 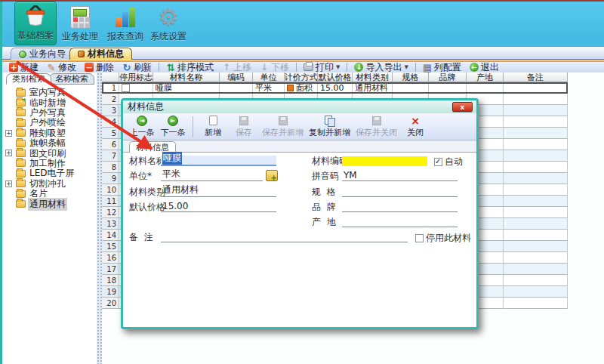 What do you see at coordinates (125, 23) in the screenshot?
I see `ribbon-button-3: 报表查询` at bounding box center [125, 23].